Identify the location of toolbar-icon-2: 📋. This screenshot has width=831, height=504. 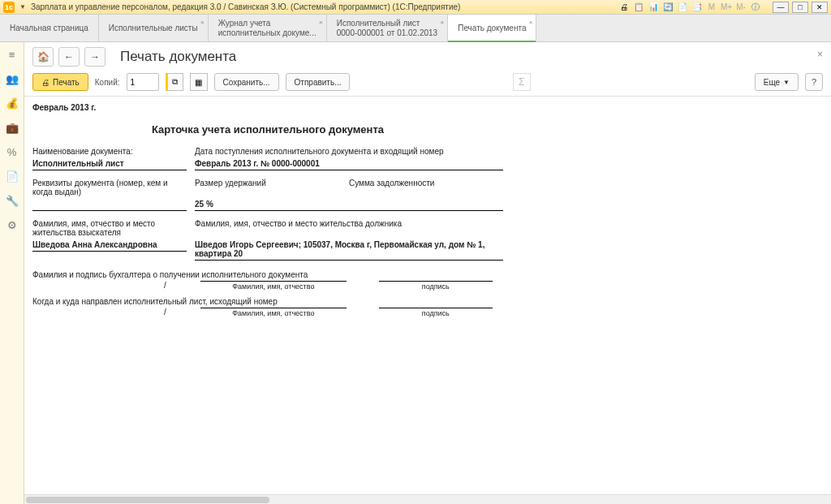
(639, 7).